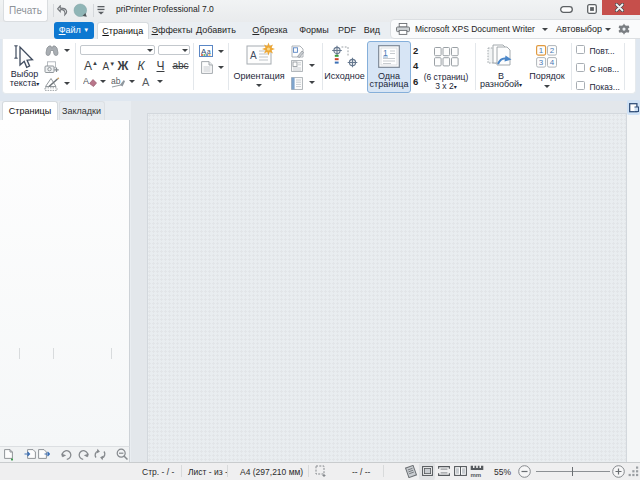 The width and height of the screenshot is (640, 480). I want to click on svg-text: 2, so click(552, 50).